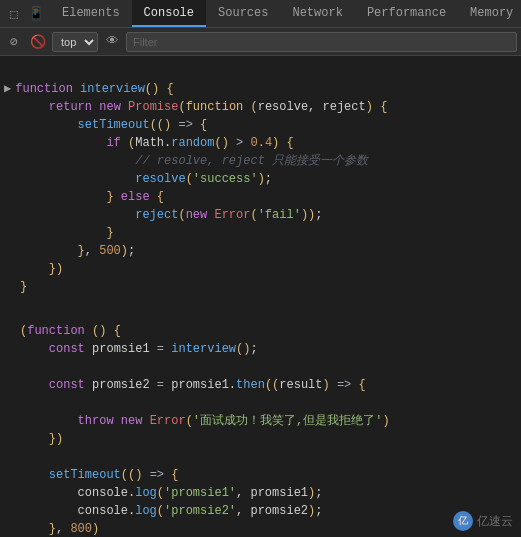 Image resolution: width=521 pixels, height=537 pixels. Describe the element at coordinates (36, 14) in the screenshot. I see `device-icon: 📱` at that location.